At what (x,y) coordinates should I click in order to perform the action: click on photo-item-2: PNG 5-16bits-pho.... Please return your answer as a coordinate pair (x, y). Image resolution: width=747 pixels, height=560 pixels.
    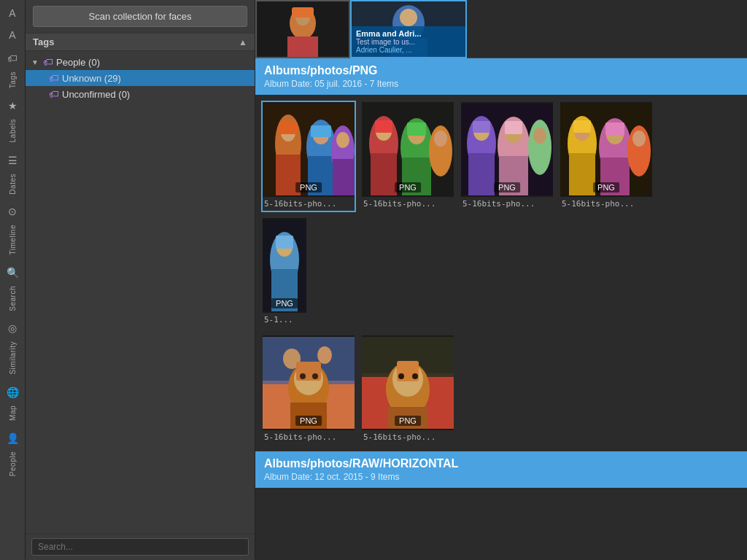
    Looking at the image, I should click on (408, 156).